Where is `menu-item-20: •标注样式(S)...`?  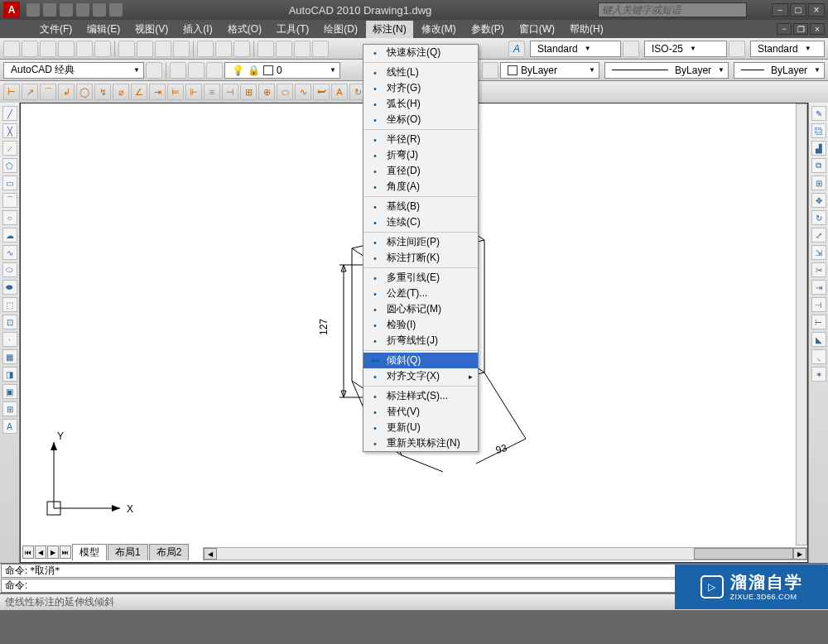 menu-item-20: •标注样式(S)... is located at coordinates (421, 396).